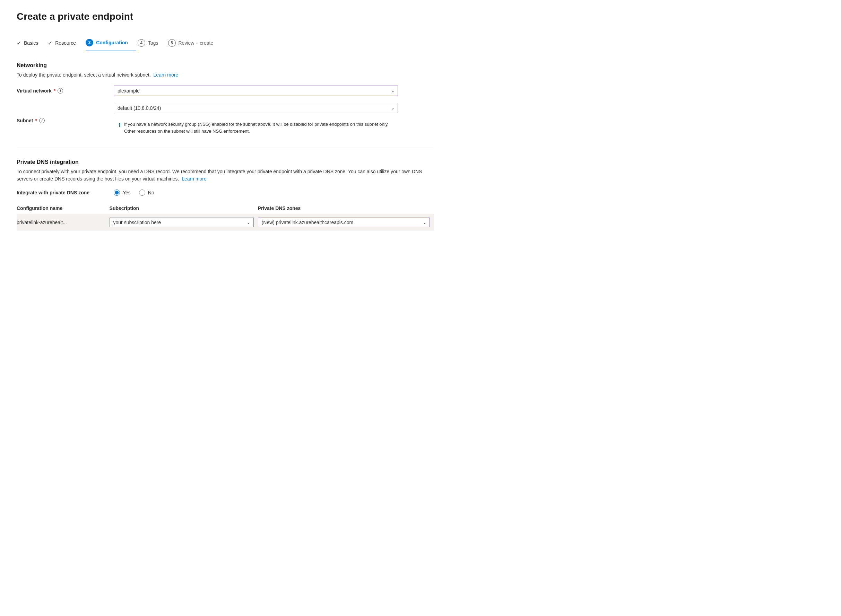 The height and width of the screenshot is (616, 841). What do you see at coordinates (225, 208) in the screenshot?
I see `dns-table-header-row: Configuration name Subscription Private …` at bounding box center [225, 208].